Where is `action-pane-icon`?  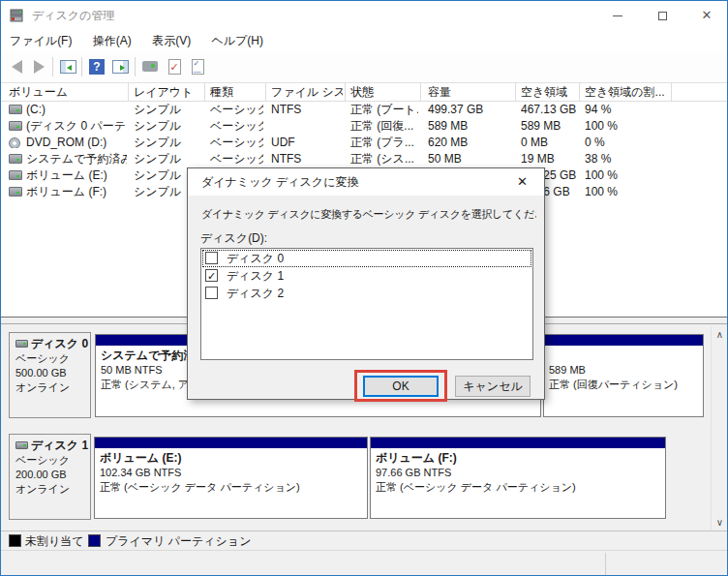 action-pane-icon is located at coordinates (120, 67).